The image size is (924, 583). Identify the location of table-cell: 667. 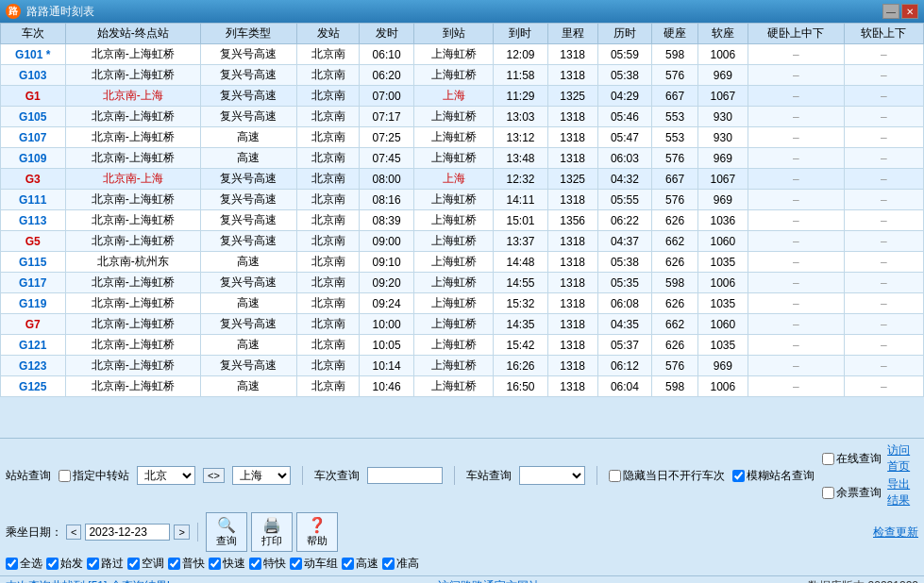
(676, 179).